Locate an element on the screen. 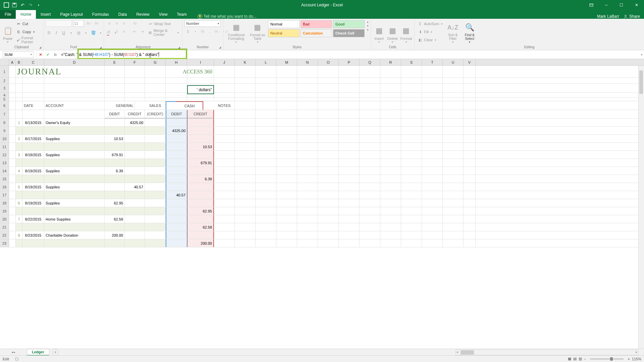  align-middle-icon: ≡ is located at coordinates (117, 23).